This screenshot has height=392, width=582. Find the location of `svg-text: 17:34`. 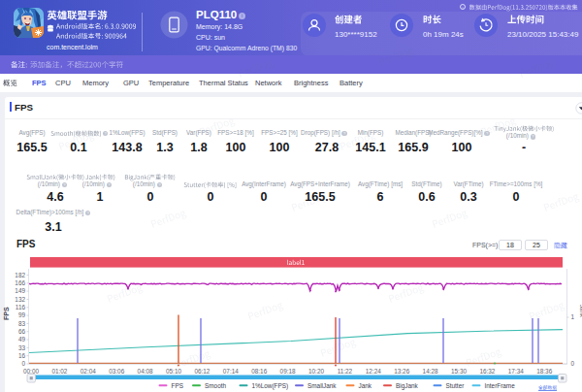

svg-text: 17:34 is located at coordinates (516, 371).